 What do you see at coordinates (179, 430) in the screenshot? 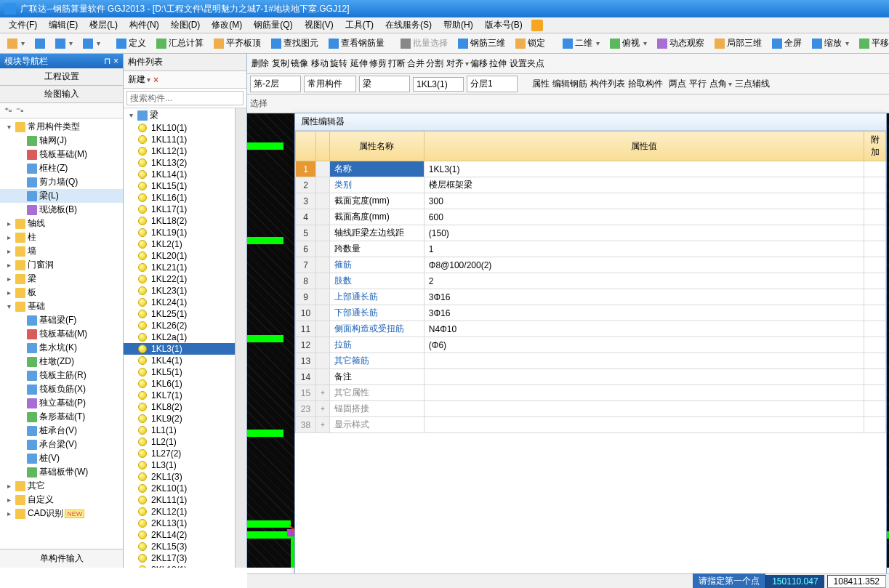
I see `component-item: 1L1(1)` at bounding box center [179, 430].